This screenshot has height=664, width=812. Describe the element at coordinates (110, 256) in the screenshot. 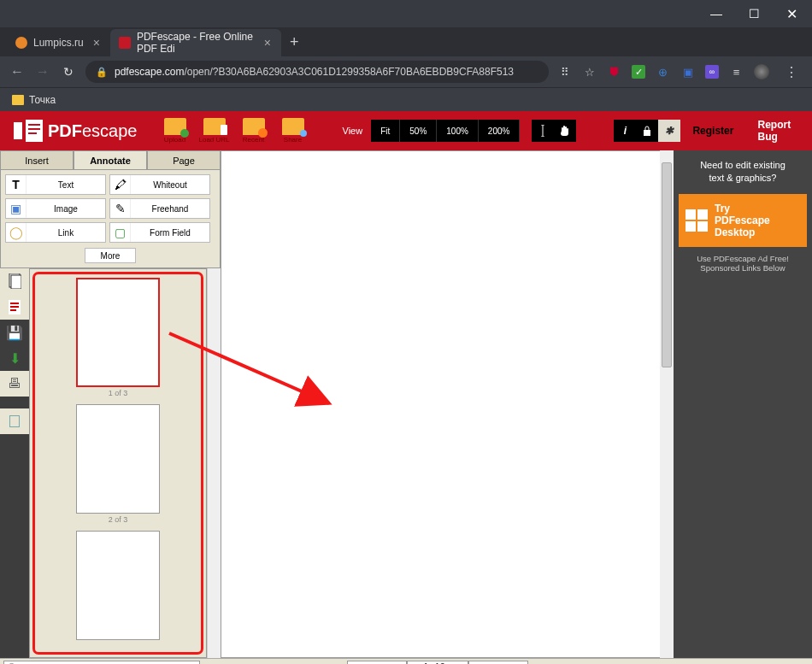

I see `more-button: More` at that location.